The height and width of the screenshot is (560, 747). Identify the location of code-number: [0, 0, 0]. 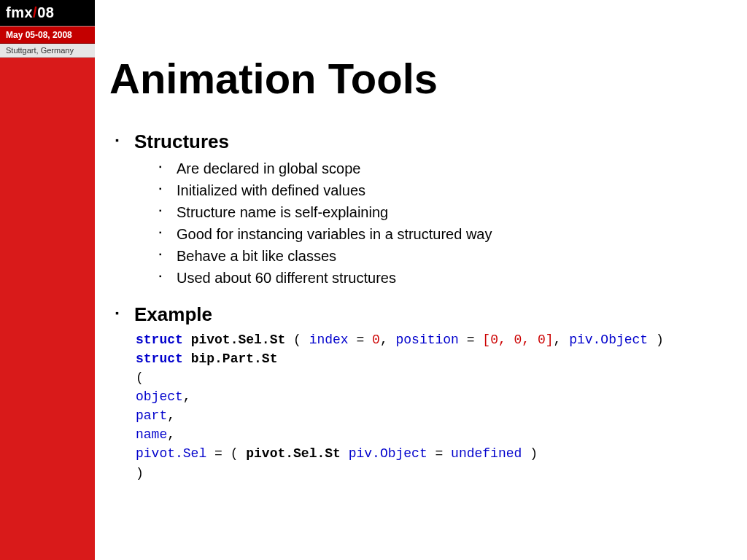
(518, 340).